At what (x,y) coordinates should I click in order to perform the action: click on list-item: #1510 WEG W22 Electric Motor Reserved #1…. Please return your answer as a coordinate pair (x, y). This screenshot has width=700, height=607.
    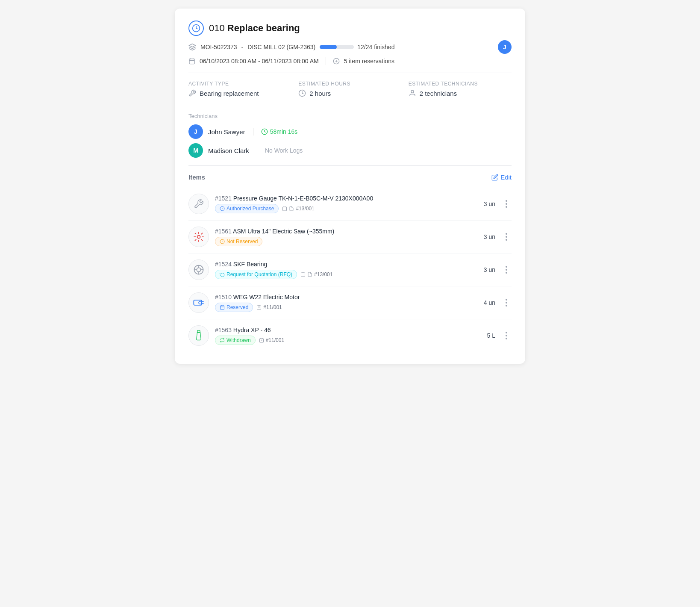
    Looking at the image, I should click on (350, 303).